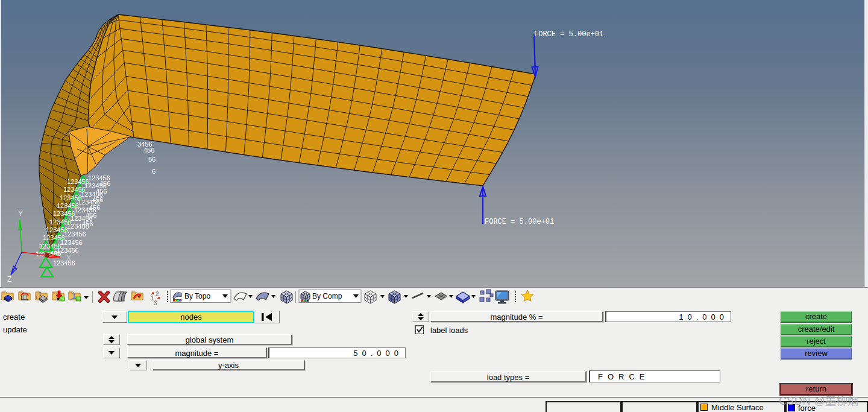  I want to click on svg-text: 2, so click(157, 294).